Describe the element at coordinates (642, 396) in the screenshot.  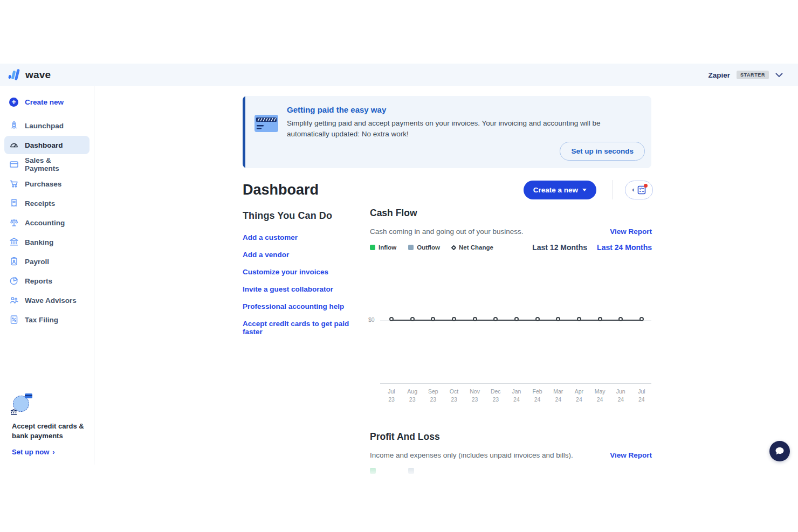
I see `x-axis-tick: Jul24` at that location.